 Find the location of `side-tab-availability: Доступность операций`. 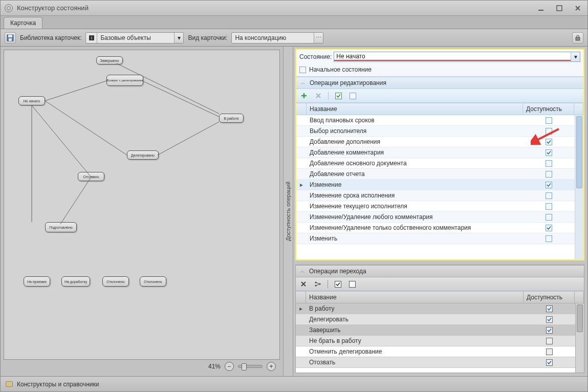

side-tab-availability: Доступность операций is located at coordinates (288, 211).